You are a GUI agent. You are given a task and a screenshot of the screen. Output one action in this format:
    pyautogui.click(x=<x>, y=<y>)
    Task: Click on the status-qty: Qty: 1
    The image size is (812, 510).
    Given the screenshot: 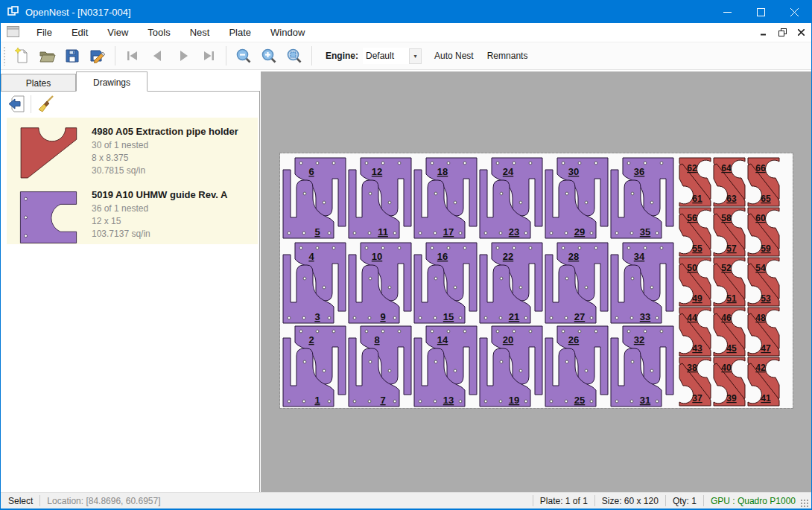 What is the action you would take?
    pyautogui.click(x=685, y=501)
    